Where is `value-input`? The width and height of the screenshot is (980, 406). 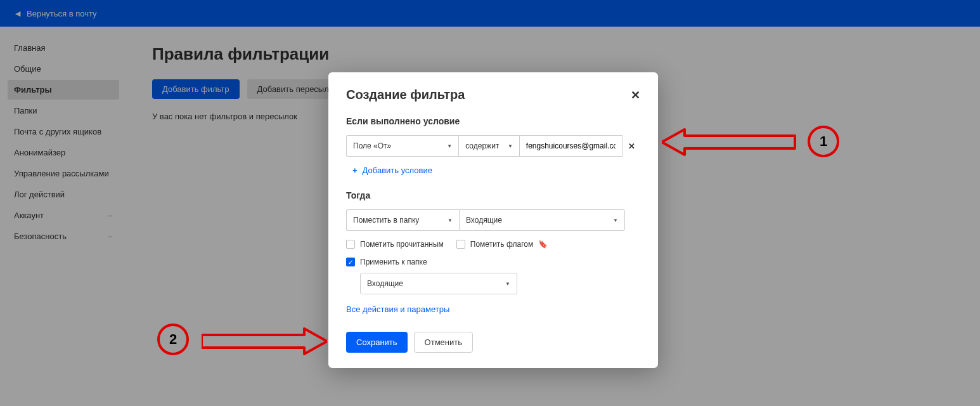
value-input is located at coordinates (571, 146).